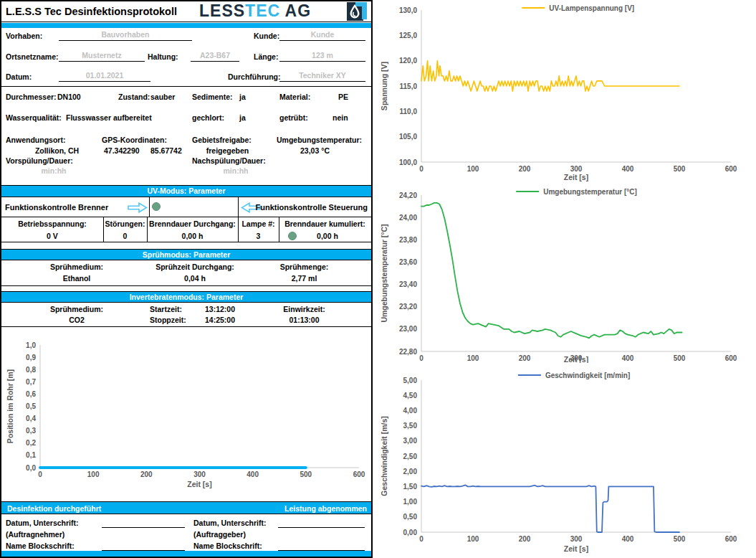 This screenshot has width=756, height=558. Describe the element at coordinates (473, 169) in the screenshot. I see `svg-text: 100` at that location.